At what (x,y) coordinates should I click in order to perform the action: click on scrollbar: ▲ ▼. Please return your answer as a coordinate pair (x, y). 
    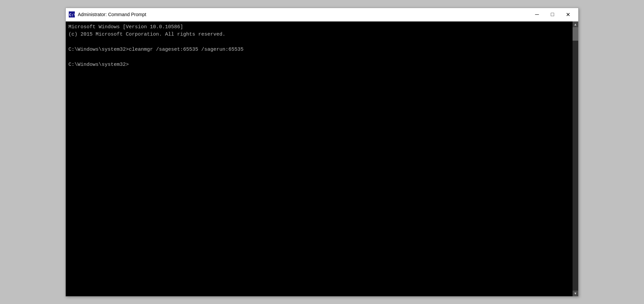
    Looking at the image, I should click on (576, 159).